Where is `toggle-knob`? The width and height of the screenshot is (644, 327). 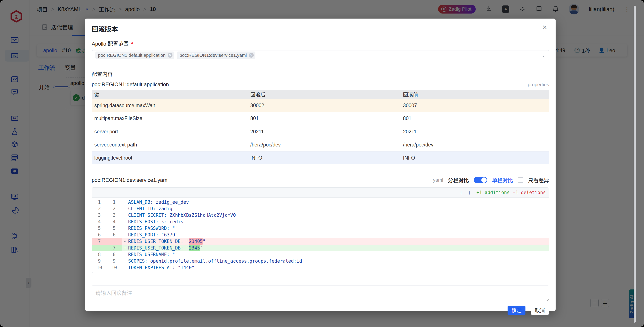 toggle-knob is located at coordinates (484, 180).